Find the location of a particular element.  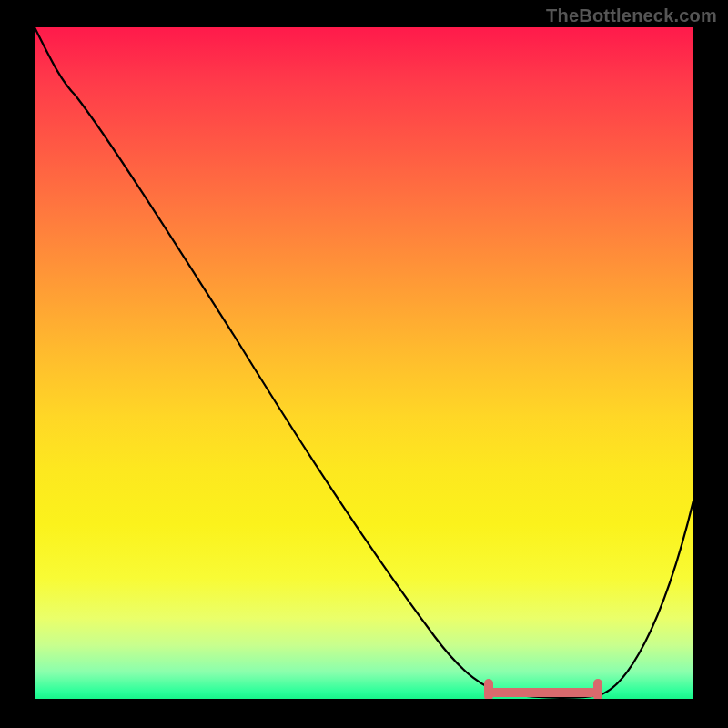

optimal-zone-marker is located at coordinates (543, 693).